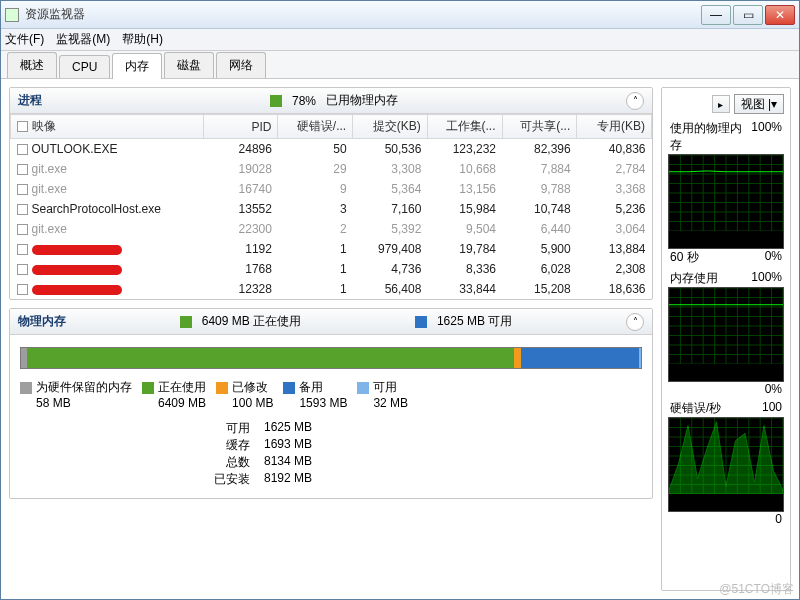 The image size is (800, 600). What do you see at coordinates (710, 137) in the screenshot?
I see `chart-title: 使用的物理内存` at bounding box center [710, 137].